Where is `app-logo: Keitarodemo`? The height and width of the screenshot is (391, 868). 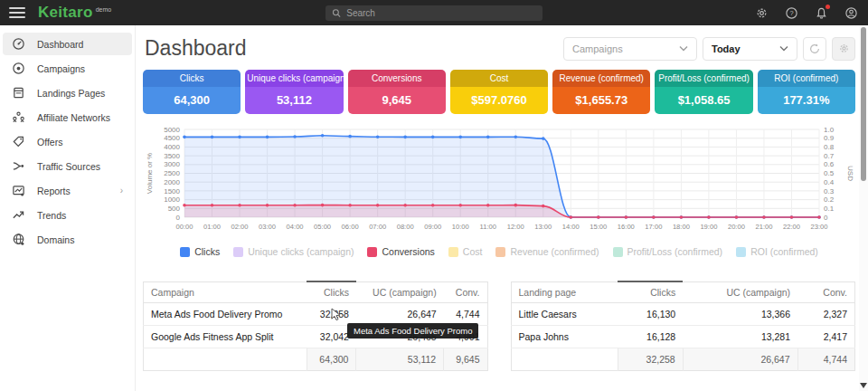
app-logo: Keitarodemo is located at coordinates (74, 13).